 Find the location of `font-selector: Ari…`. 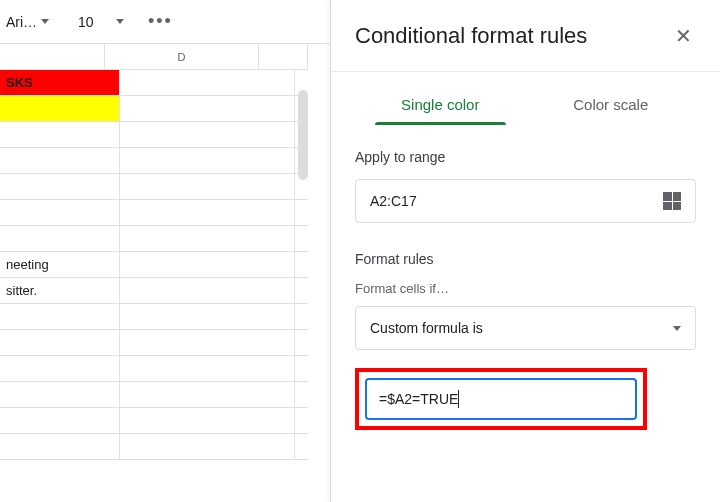

font-selector: Ari… is located at coordinates (25, 22).